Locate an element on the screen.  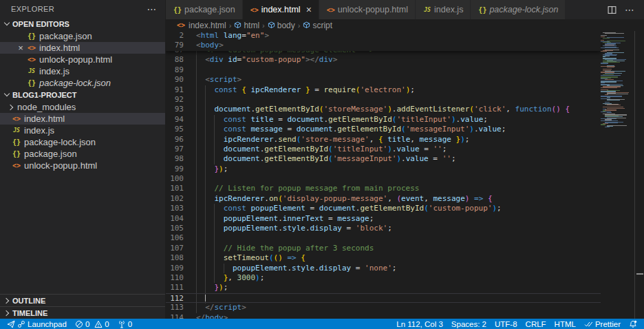
tree-item-unlock-popup.html: <>unlock-popup.html is located at coordinates (83, 165).